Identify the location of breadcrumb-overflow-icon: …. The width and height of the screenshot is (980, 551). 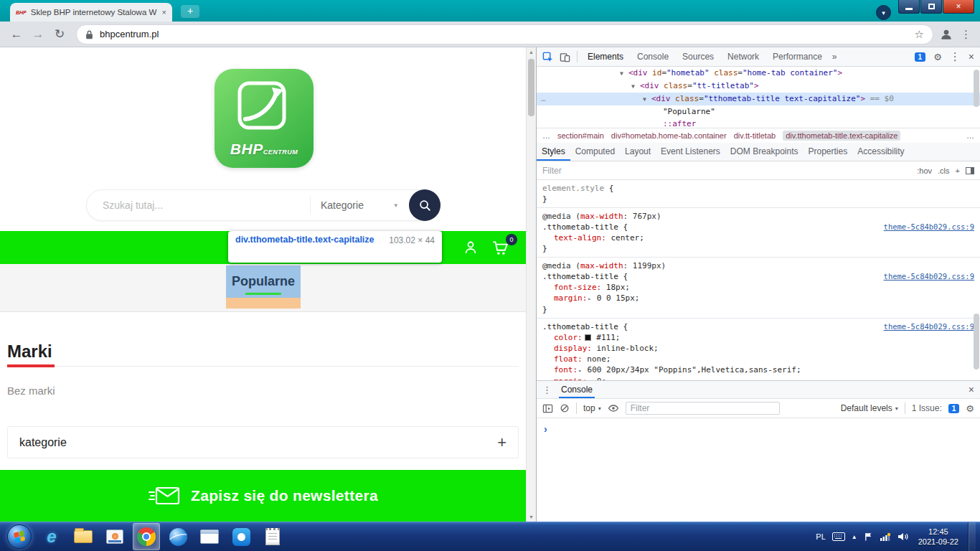
(547, 136).